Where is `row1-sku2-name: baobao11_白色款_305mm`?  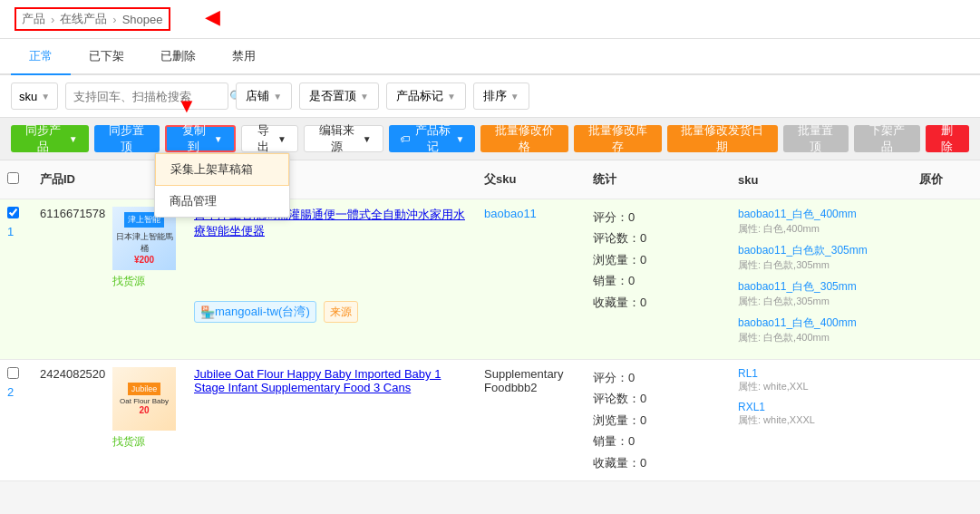
row1-sku2-name: baobao11_白色款_305mm is located at coordinates (821, 250).